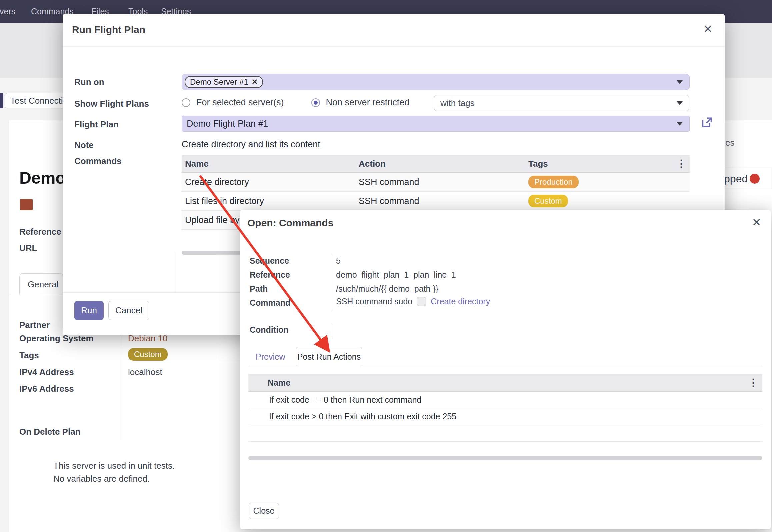 The width and height of the screenshot is (772, 532). Describe the element at coordinates (186, 103) in the screenshot. I see `radio-for-selected-servers` at that location.